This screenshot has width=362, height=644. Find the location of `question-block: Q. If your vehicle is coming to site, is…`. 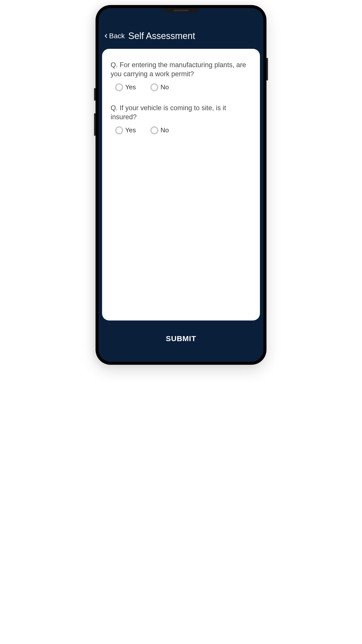

question-block: Q. If your vehicle is coming to site, is… is located at coordinates (181, 119).